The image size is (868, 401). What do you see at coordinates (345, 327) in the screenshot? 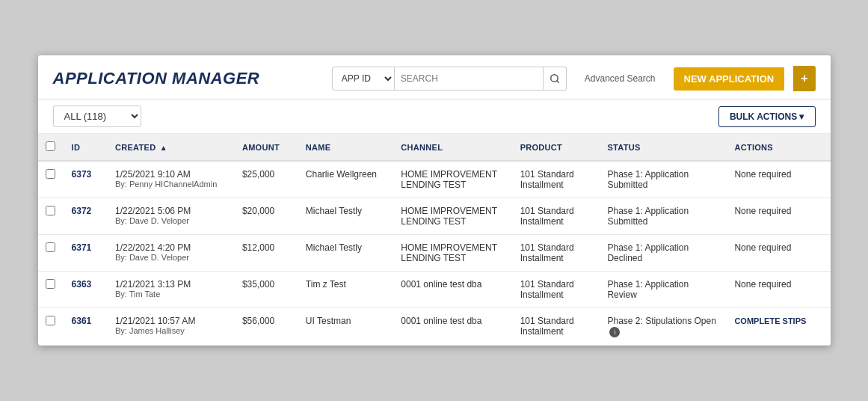
I see `row-name: UI Testman` at bounding box center [345, 327].